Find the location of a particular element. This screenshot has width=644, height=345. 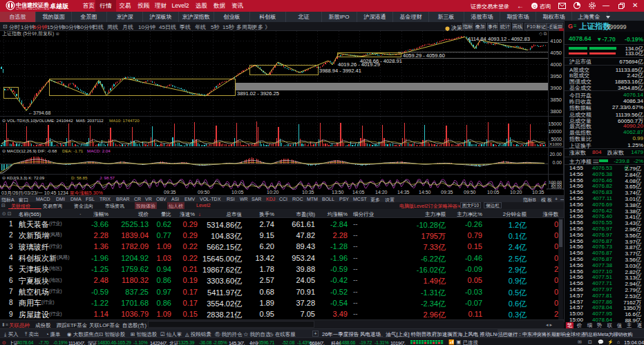

svg-text: X1000 is located at coordinates (556, 144).